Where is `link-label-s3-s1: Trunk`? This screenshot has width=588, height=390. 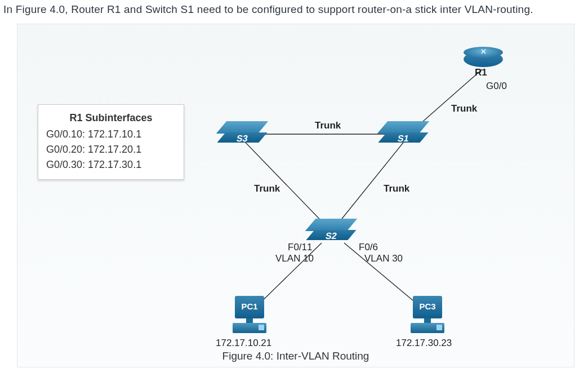
link-label-s3-s1: Trunk is located at coordinates (328, 126).